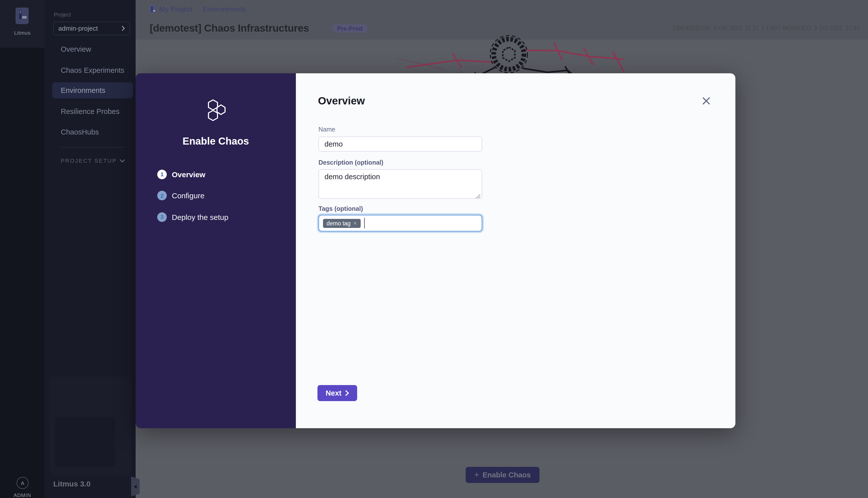 The image size is (868, 498). What do you see at coordinates (162, 196) in the screenshot?
I see `step-number: 2` at bounding box center [162, 196].